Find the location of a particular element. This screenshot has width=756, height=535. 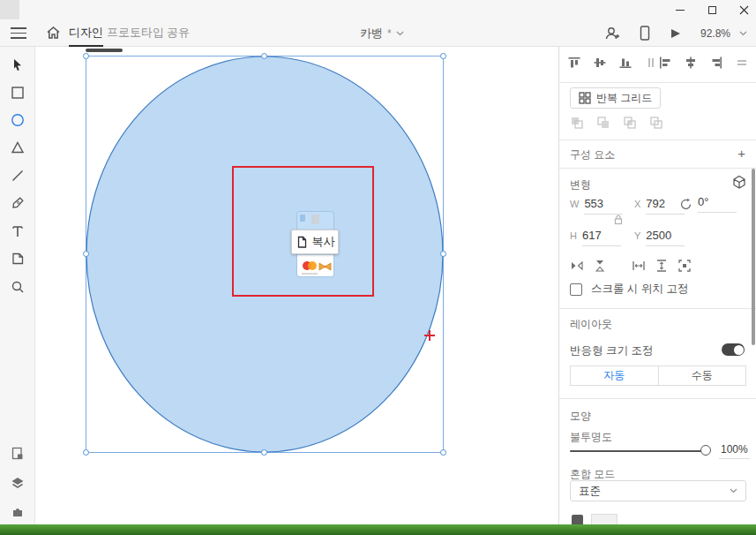

panel-divider is located at coordinates (658, 83).